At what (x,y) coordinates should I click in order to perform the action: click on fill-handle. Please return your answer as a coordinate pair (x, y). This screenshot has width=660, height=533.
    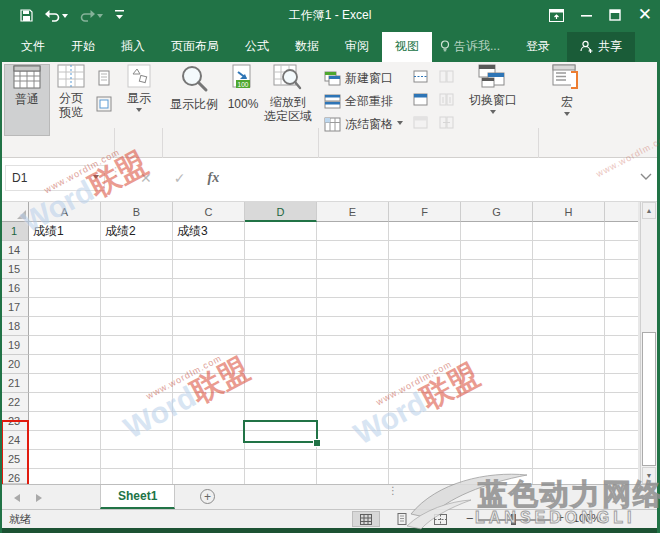
    Looking at the image, I should click on (317, 443).